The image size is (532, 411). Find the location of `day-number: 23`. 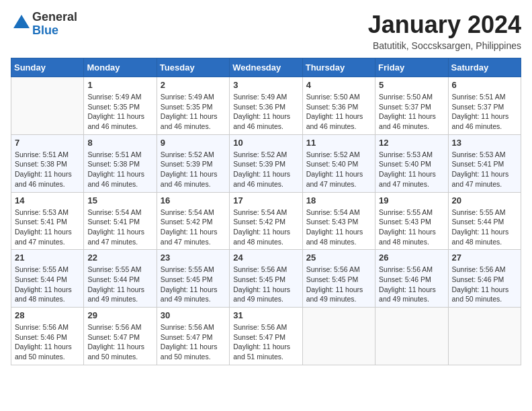

day-number: 23 is located at coordinates (193, 258).